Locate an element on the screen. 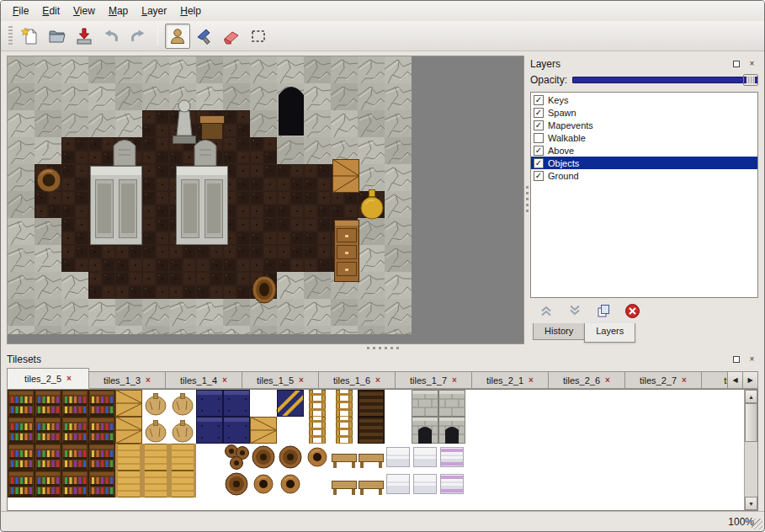  lower-layer-button is located at coordinates (575, 311).